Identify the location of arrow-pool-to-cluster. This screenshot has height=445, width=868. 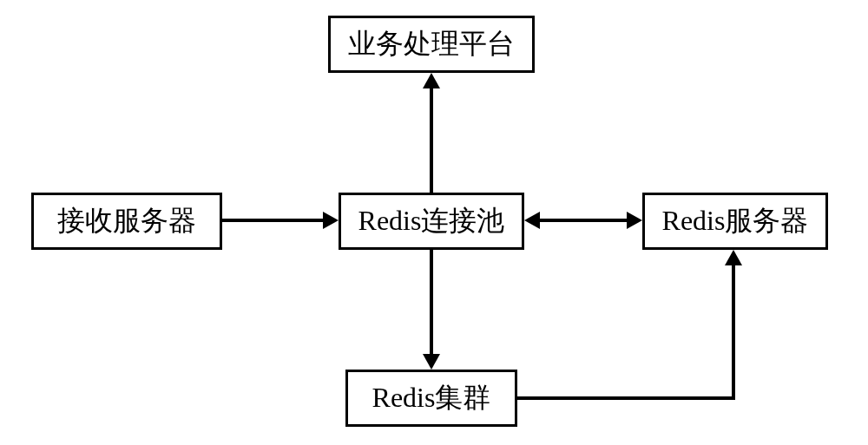
(431, 303).